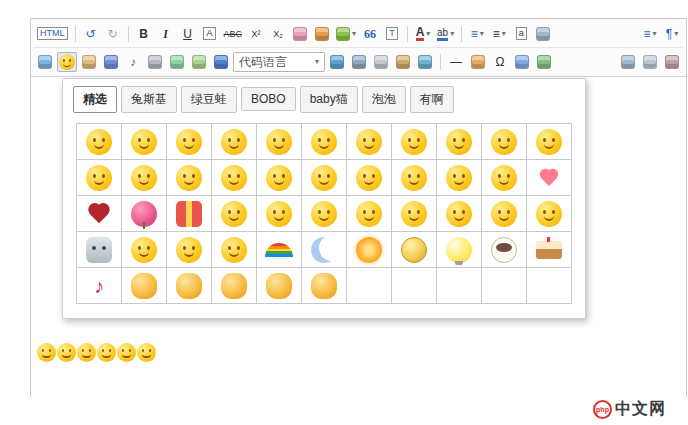  Describe the element at coordinates (188, 34) in the screenshot. I see `underline-button: U` at that location.